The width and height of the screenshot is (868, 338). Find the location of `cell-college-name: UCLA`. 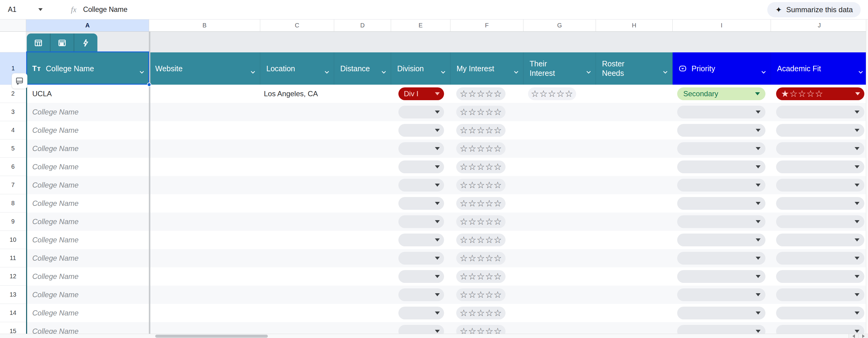

cell-college-name: UCLA is located at coordinates (88, 94).